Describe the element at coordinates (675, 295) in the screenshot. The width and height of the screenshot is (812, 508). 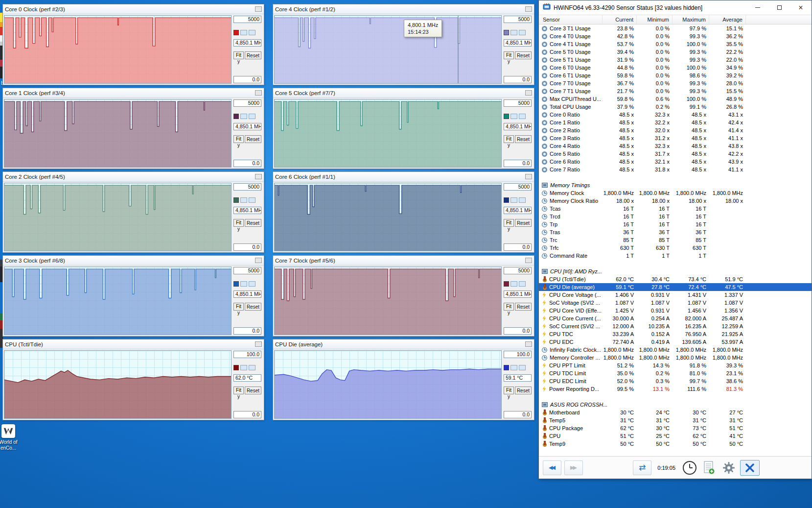
I see `sensor-row: CPU Core Voltage (...1.406 V0.931 V1.431…` at that location.